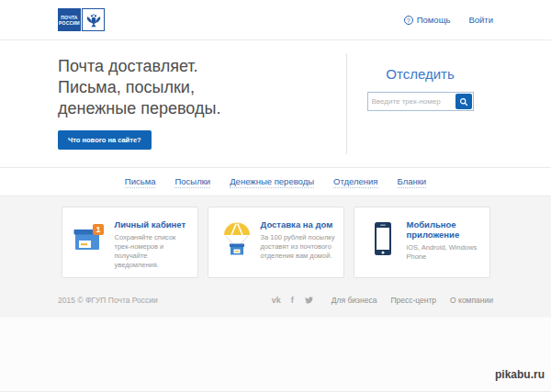  Describe the element at coordinates (309, 300) in the screenshot. I see `twitter-icon` at that location.